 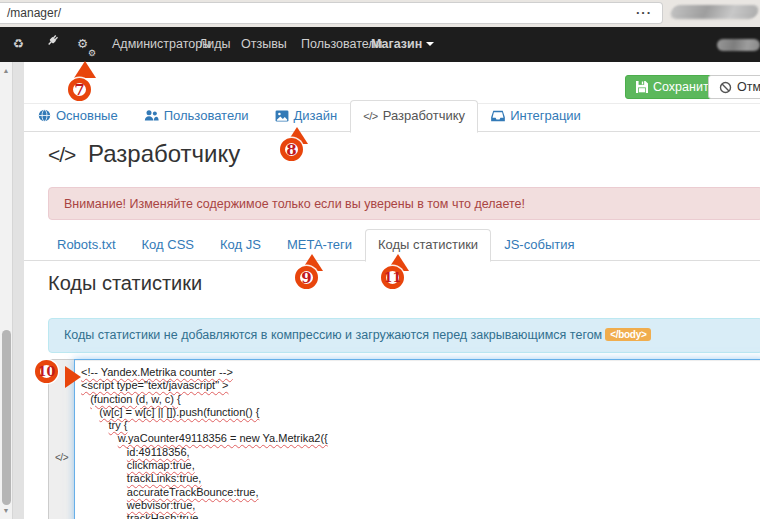 What do you see at coordinates (86, 244) in the screenshot?
I see `tab-label: Robots.txt` at bounding box center [86, 244].